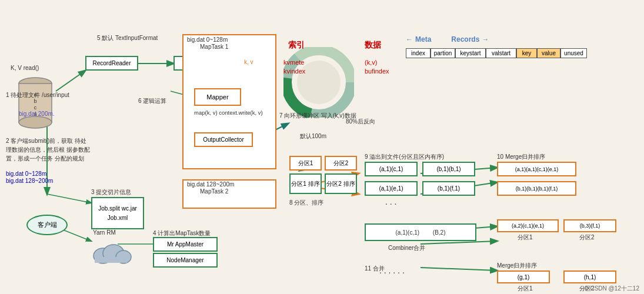 The width and height of the screenshot is (644, 294). What do you see at coordinates (449, 188) in the screenshot?
I see `b1f1-box: (b,1)(f,1)` at bounding box center [449, 188].